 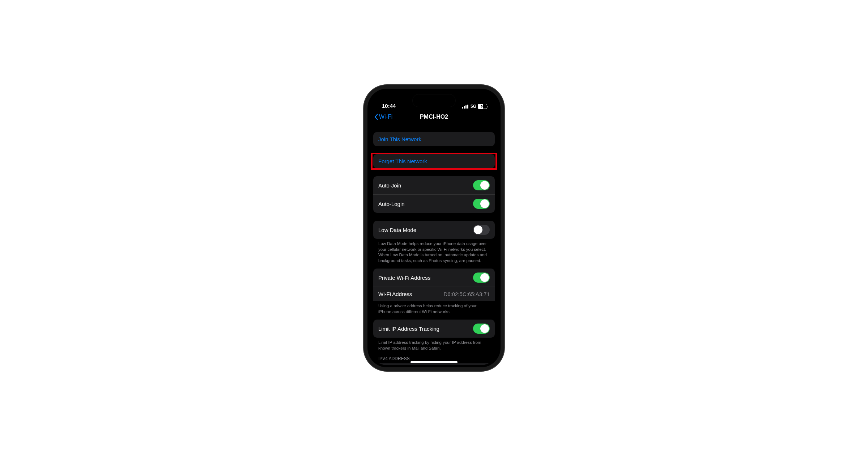 I want to click on wifi-address-row: Wi-Fi Address D6:02:5C:65:A3:71, so click(x=434, y=294).